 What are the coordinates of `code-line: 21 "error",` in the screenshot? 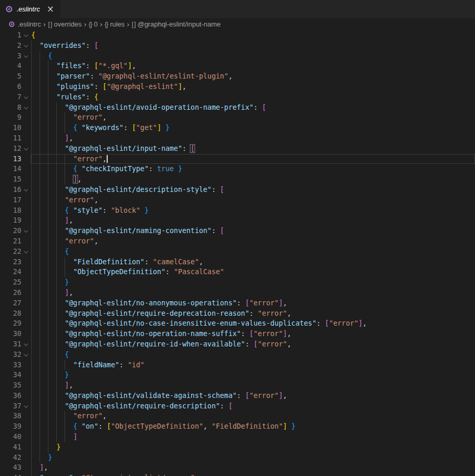 It's located at (237, 241).